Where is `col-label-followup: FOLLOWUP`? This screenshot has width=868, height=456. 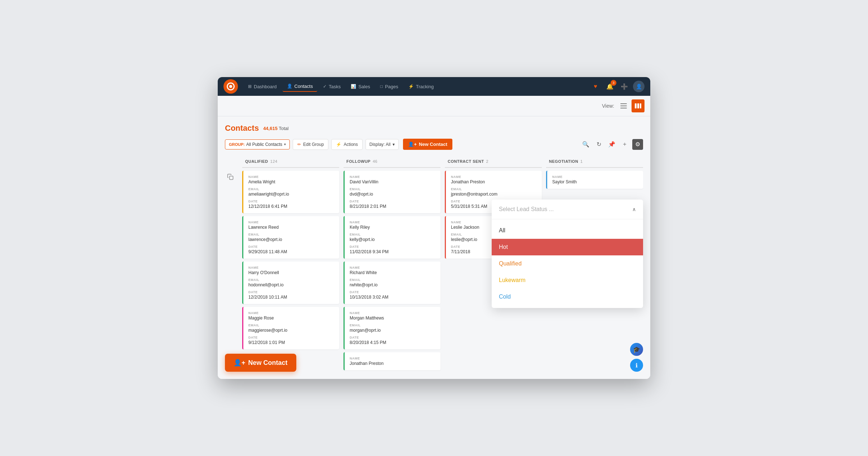
col-label-followup: FOLLOWUP is located at coordinates (358, 161).